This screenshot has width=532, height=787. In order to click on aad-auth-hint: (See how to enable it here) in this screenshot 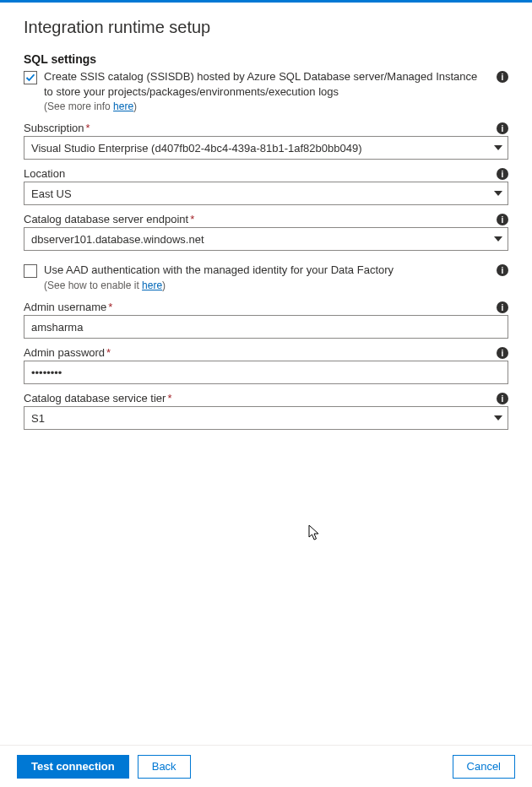, I will do `click(266, 285)`.